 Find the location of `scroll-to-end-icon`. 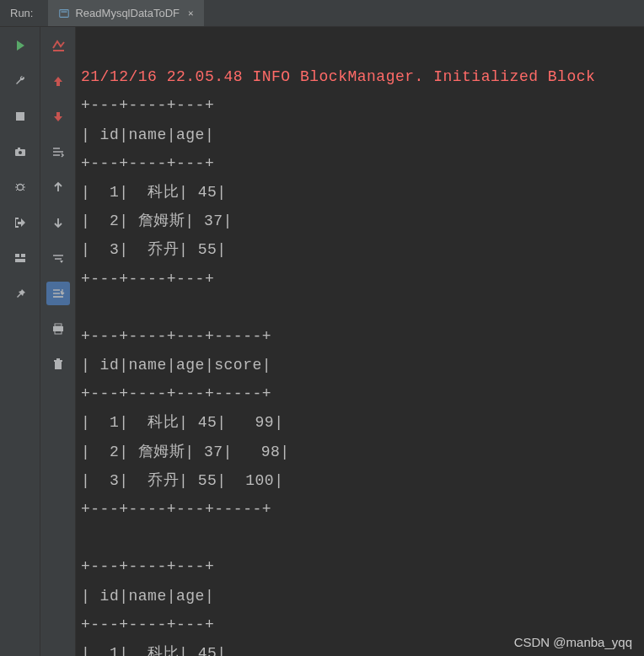

scroll-to-end-icon is located at coordinates (58, 293).